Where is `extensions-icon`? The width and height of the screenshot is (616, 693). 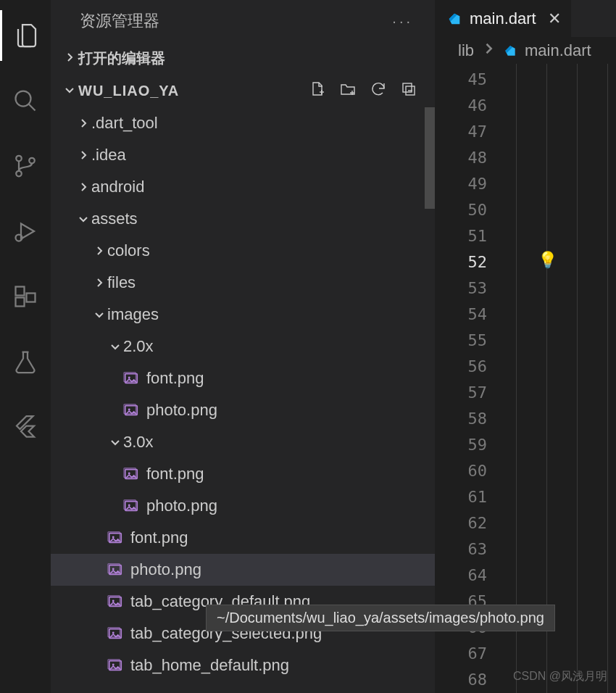 extensions-icon is located at coordinates (25, 296).